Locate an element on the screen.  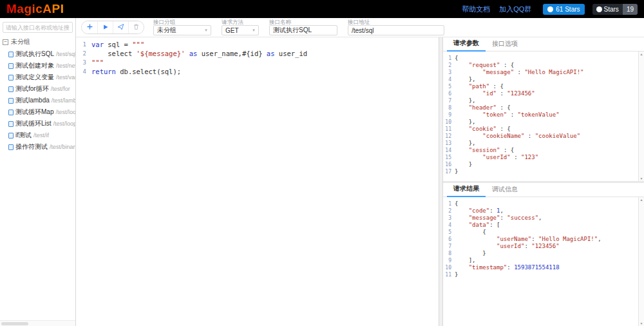
field-label: 接口名称 is located at coordinates (303, 22).